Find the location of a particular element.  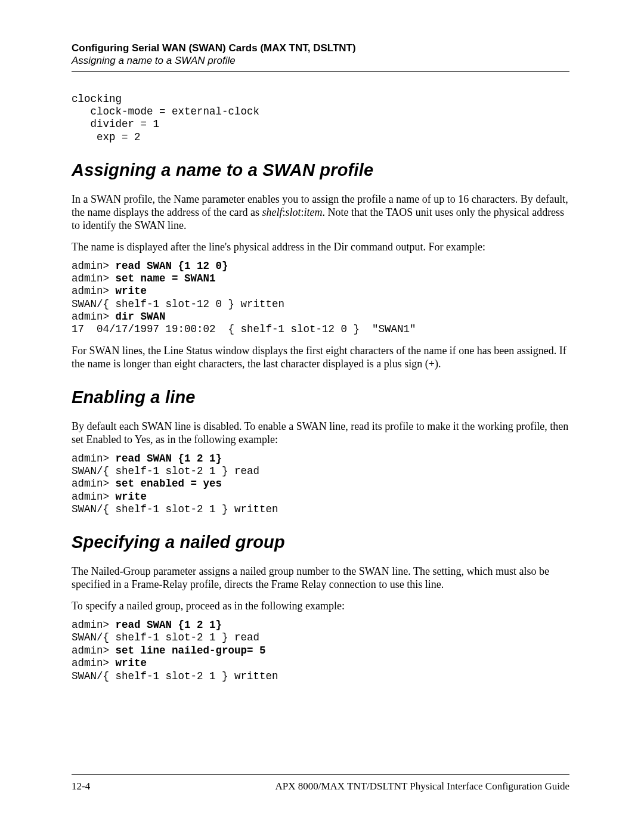

footer-title: APX 8000/MAX TNT/DSLTNT Physical Interfa… is located at coordinates (422, 786).